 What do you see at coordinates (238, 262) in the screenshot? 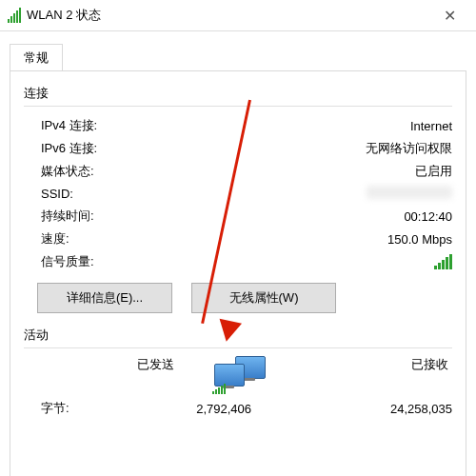
I see `row-signal: 信号质量:` at bounding box center [238, 262].